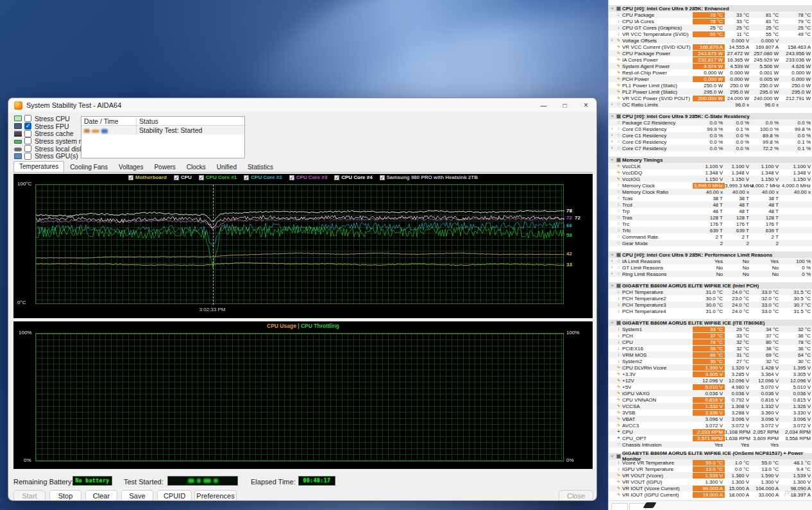 The width and height of the screenshot is (812, 510). I want to click on close-button: Close, so click(576, 495).